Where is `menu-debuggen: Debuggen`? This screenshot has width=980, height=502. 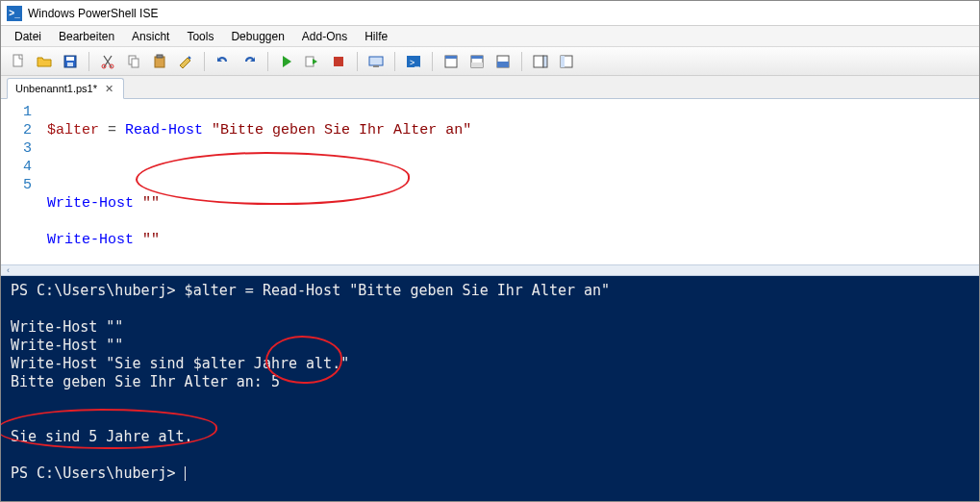 menu-debuggen: Debuggen is located at coordinates (258, 37).